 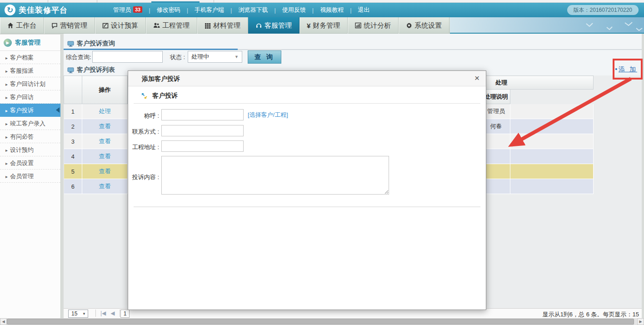 I want to click on menu-change-password: 修改密码, so click(x=169, y=10).